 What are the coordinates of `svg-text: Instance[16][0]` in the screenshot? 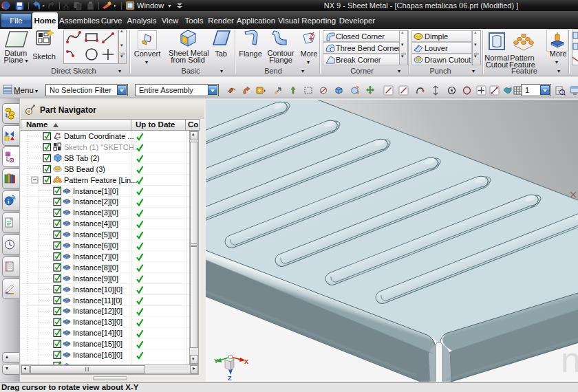 It's located at (98, 355).